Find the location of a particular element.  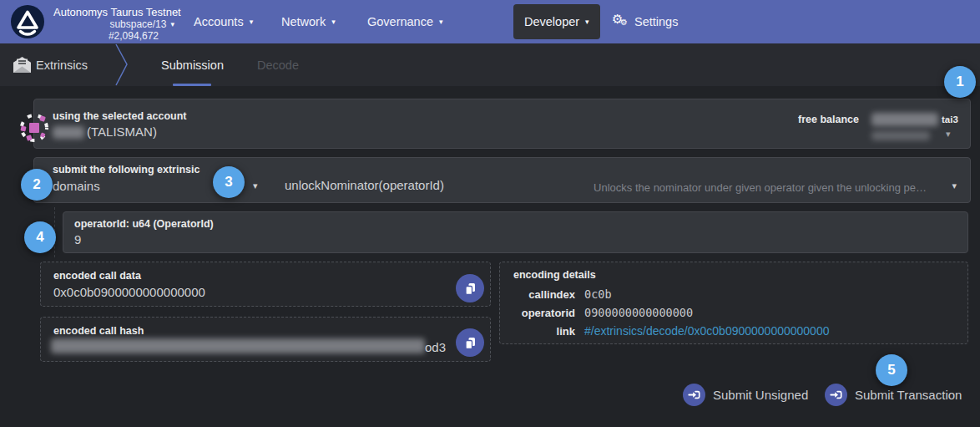

extrinsic-select-row: submit the following extrinsic domains ▾… is located at coordinates (503, 180).